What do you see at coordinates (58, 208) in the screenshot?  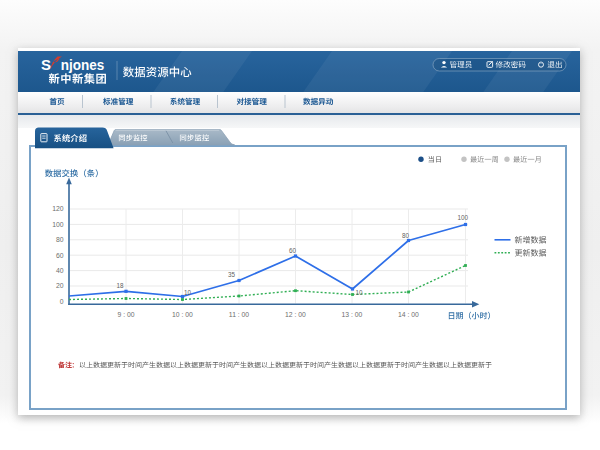 I see `svg-text: 120` at bounding box center [58, 208].